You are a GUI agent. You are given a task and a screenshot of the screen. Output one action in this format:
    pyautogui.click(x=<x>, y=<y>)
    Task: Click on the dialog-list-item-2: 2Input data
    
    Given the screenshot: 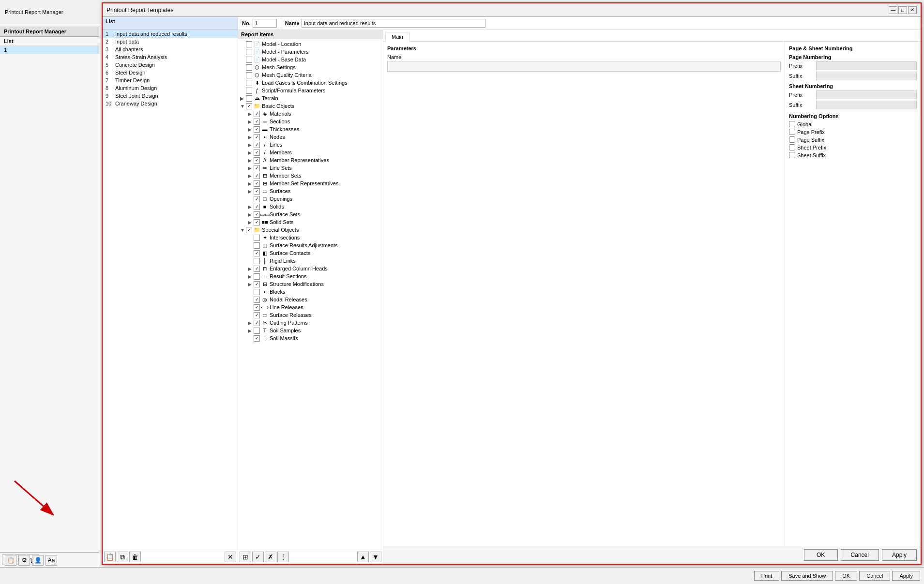 What is the action you would take?
    pyautogui.click(x=170, y=42)
    